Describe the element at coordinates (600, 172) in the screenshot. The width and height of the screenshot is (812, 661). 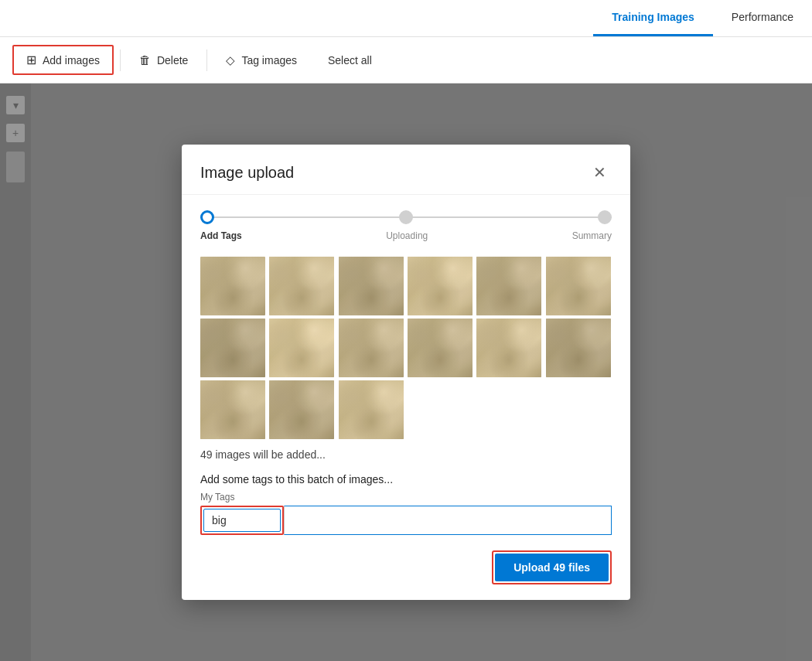
I see `close-icon: ✕` at that location.